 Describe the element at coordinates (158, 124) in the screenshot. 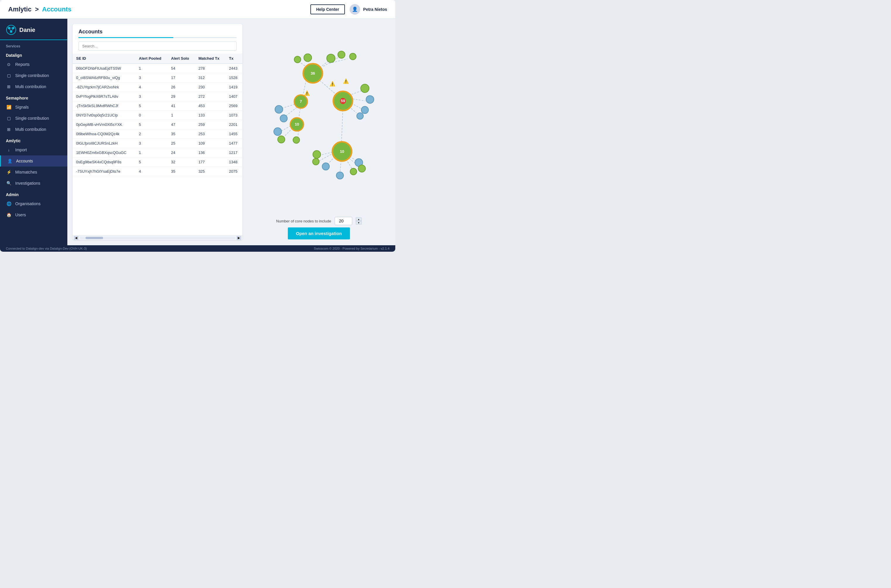

I see `table-row: 0pGepMB-vHVm0Xt5sYXK 5 47 259 2201` at that location.